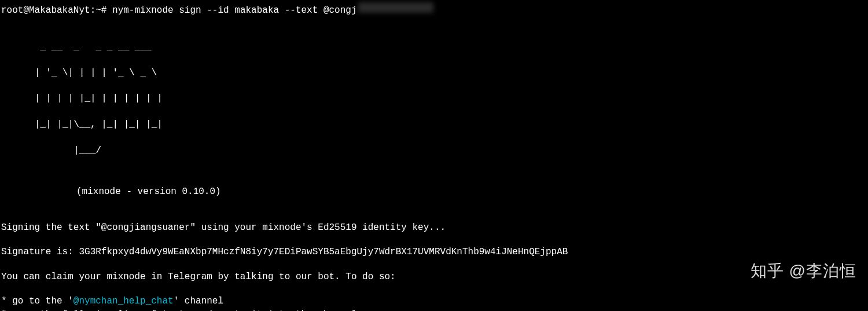  I want to click on ascii-line: | '_ \| | | | '_ \ _ \, so click(451, 73).